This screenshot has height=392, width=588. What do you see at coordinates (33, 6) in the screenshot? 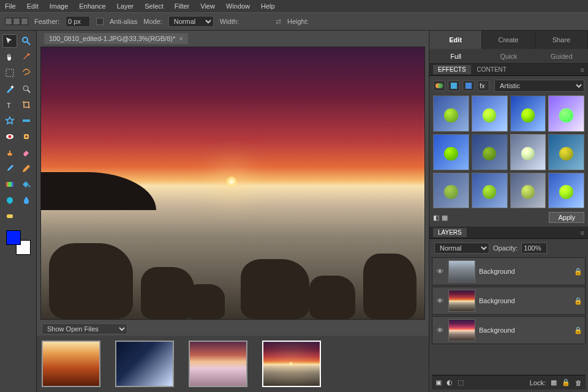
I see `menu-edit: Edit` at bounding box center [33, 6].